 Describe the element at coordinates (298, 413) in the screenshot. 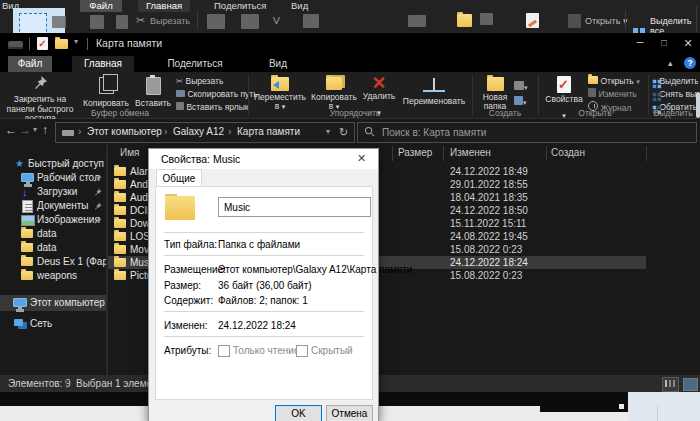

I see `ok-button: OK` at that location.